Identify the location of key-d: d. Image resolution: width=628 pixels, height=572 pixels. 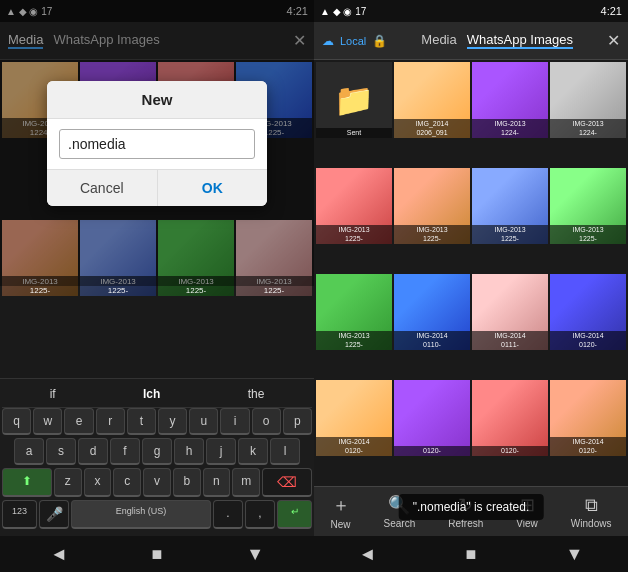
(93, 452).